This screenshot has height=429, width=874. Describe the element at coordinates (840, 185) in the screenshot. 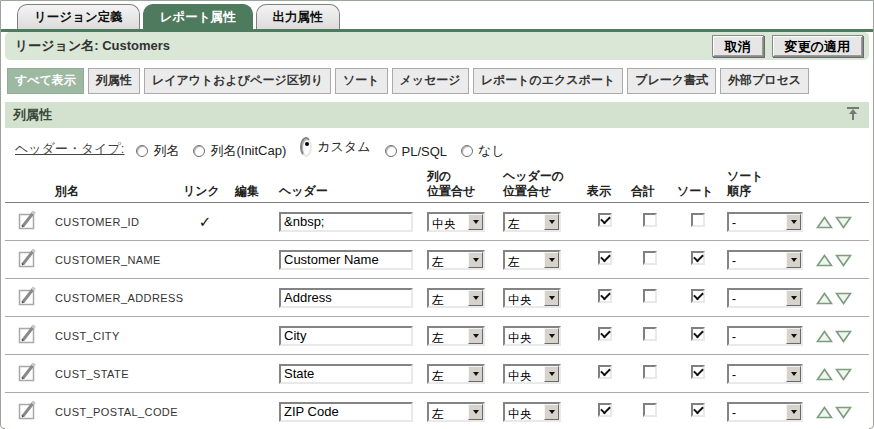

I see `col-move-header` at that location.